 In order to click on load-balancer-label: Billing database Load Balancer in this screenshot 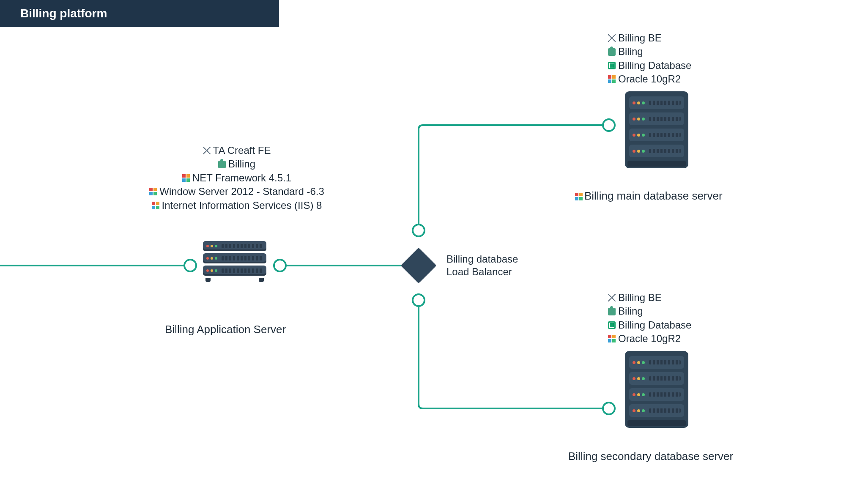, I will do `click(497, 266)`.